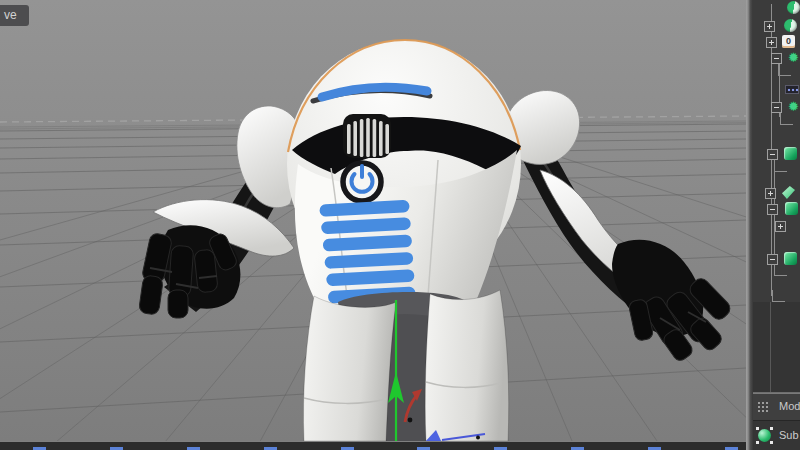 This screenshot has height=450, width=800. What do you see at coordinates (776, 225) in the screenshot?
I see `object-manager-panel: 0✹✹ Mod Sub` at bounding box center [776, 225].